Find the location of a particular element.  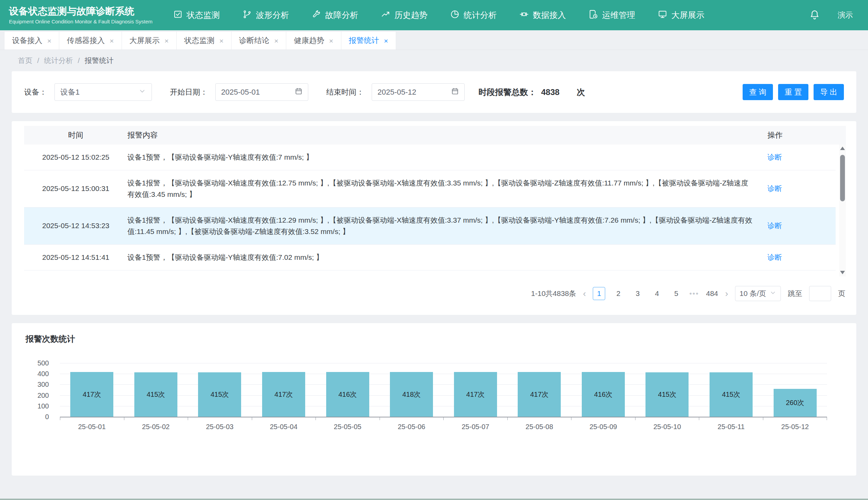

x-tick: 25-05-12 is located at coordinates (795, 427).